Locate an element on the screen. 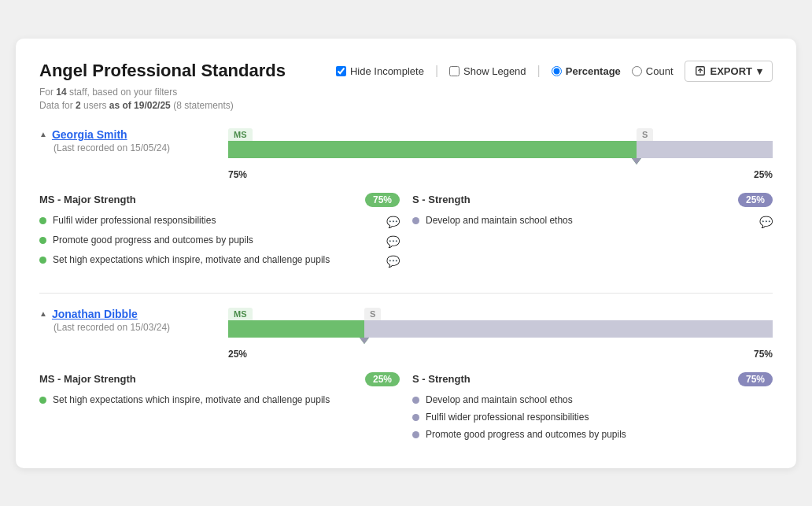 The width and height of the screenshot is (812, 506). percentage-radio is located at coordinates (557, 71).